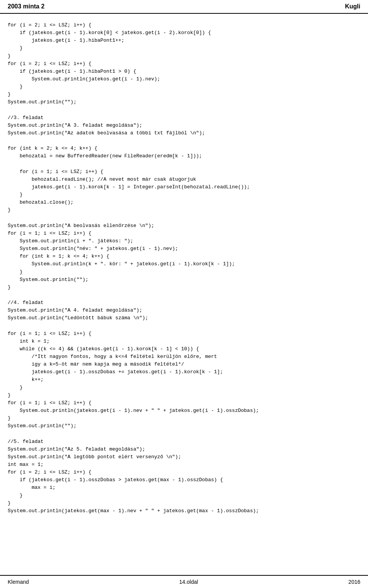 Image resolution: width=368 pixels, height=588 pixels. What do you see at coordinates (18, 582) in the screenshot?
I see `footer-author: Klemand` at bounding box center [18, 582].